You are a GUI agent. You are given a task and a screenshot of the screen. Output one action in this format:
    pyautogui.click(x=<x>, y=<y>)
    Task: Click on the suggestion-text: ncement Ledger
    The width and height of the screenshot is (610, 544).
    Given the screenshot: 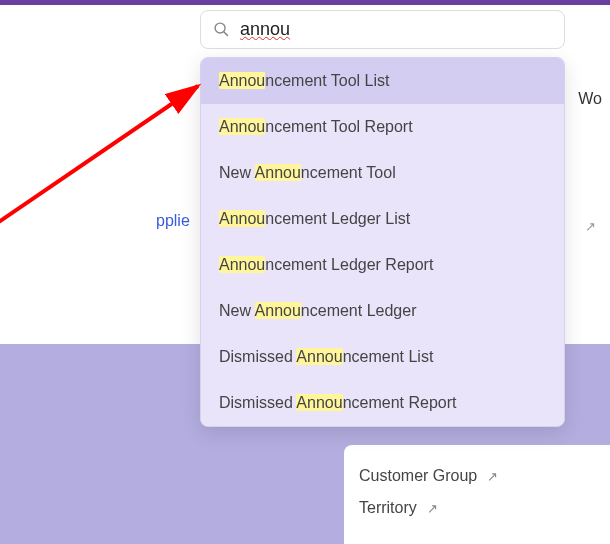 What is the action you would take?
    pyautogui.click(x=359, y=310)
    